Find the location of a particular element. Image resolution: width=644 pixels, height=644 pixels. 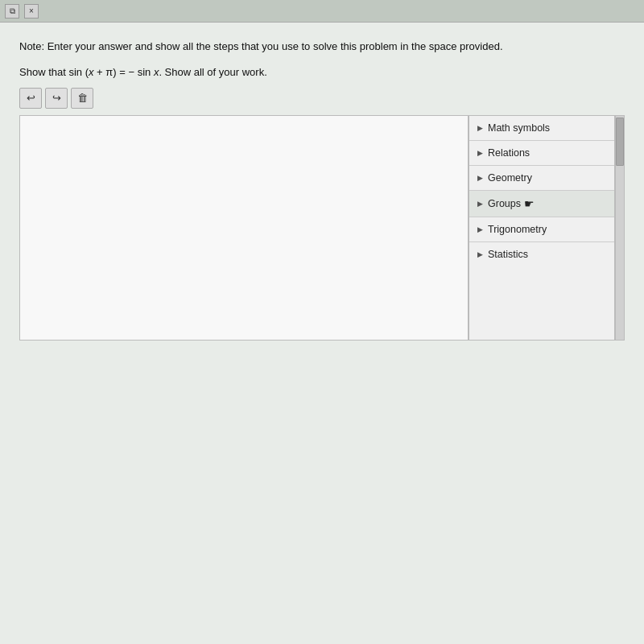

delete-button: 🗑 is located at coordinates (82, 98).